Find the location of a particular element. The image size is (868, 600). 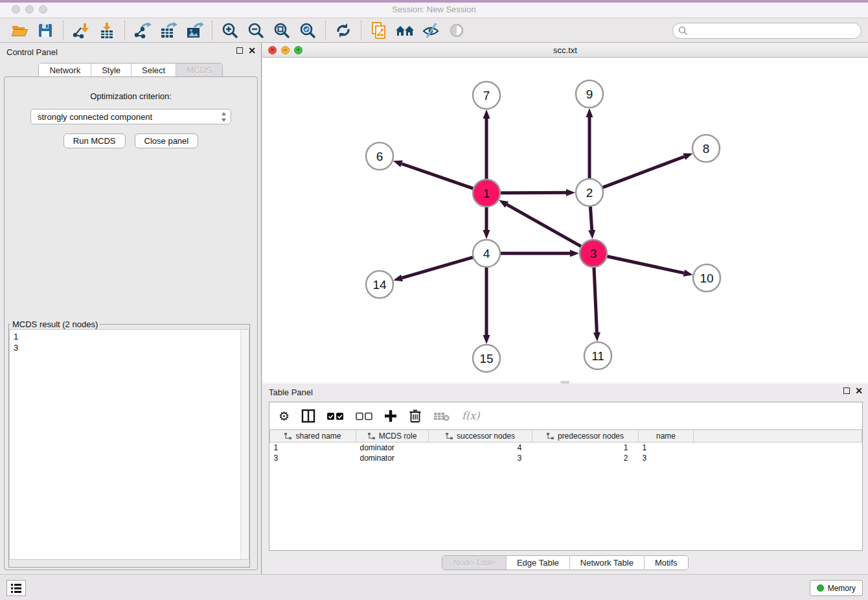

tab-style: Style is located at coordinates (111, 70).